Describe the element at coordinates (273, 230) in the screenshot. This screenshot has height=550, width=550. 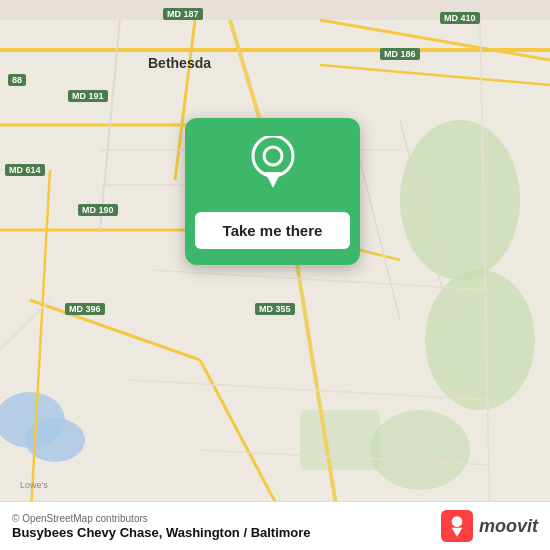
I see `take-me-there-button: Take me there` at that location.